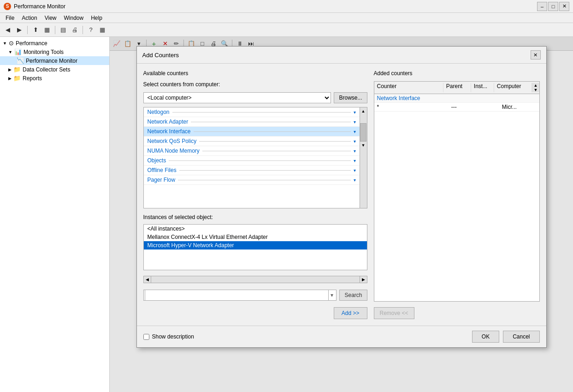  Describe the element at coordinates (63, 30) in the screenshot. I see `toolbar-btn3: ▤` at that location.